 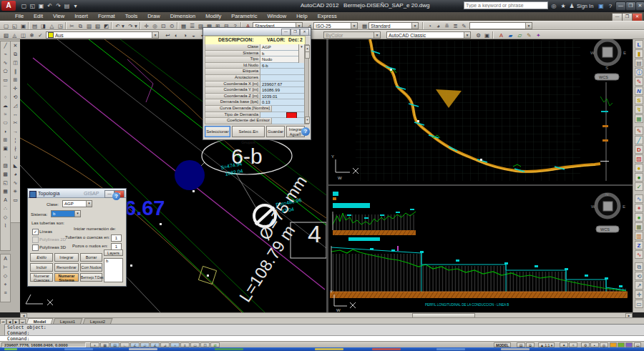 I want to click on incluir-button: Incluir, so click(x=42, y=267).